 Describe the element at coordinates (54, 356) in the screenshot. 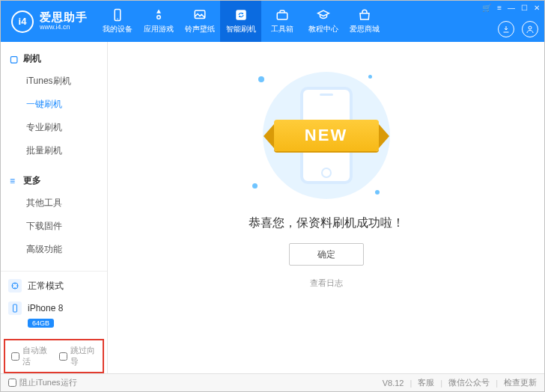

I see `options-highlight-box: 自动激活 跳过向导` at that location.